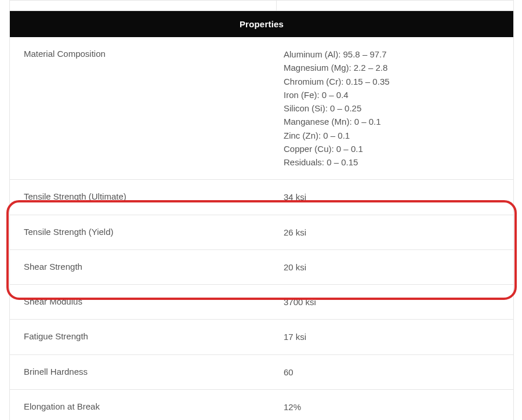  I want to click on table-header: Properties, so click(262, 24).